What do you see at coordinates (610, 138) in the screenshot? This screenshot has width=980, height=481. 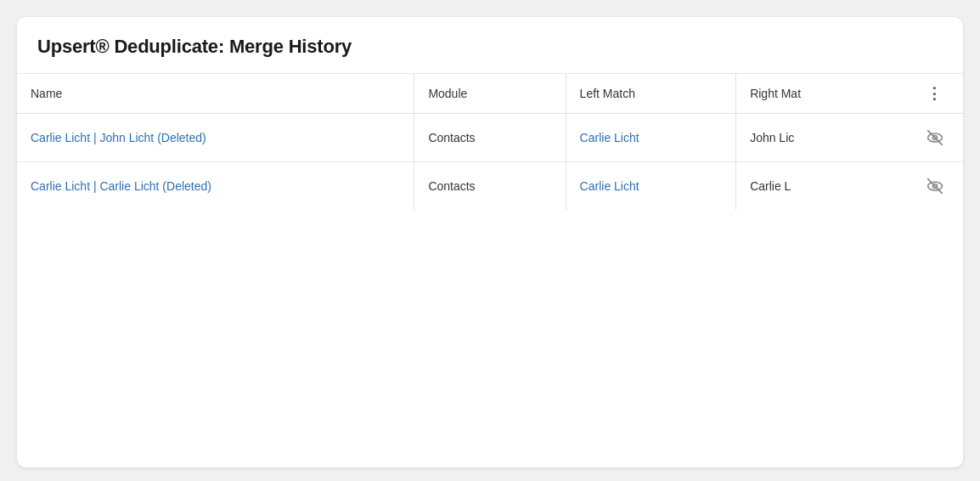 I see `row-1-left-match-link: Carlie Licht` at bounding box center [610, 138].